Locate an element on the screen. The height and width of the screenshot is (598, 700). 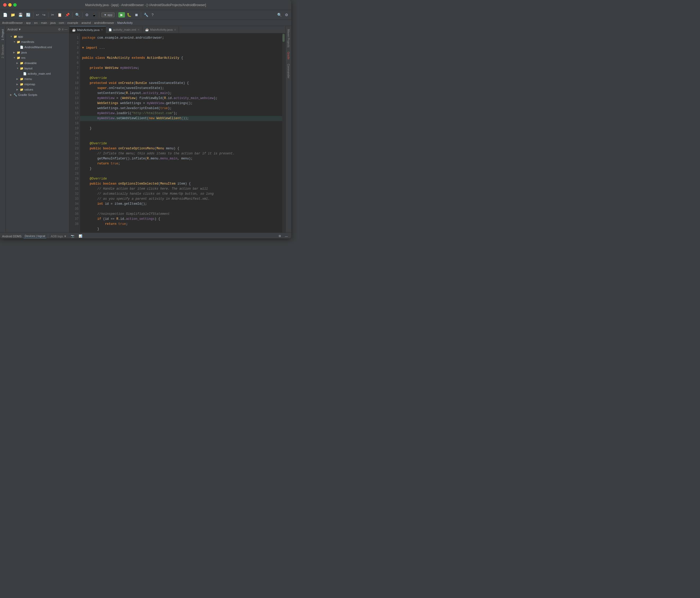
bottom-panel-tabs: Devices | logcat ADB logs ▼ 📷 📊 is located at coordinates (53, 236).